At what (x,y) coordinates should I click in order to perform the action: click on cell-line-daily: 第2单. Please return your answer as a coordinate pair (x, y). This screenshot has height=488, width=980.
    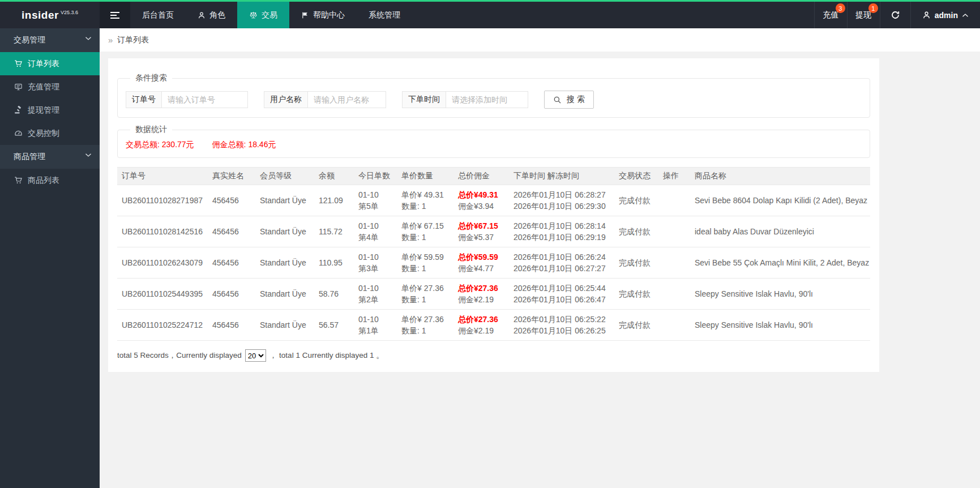
    Looking at the image, I should click on (375, 299).